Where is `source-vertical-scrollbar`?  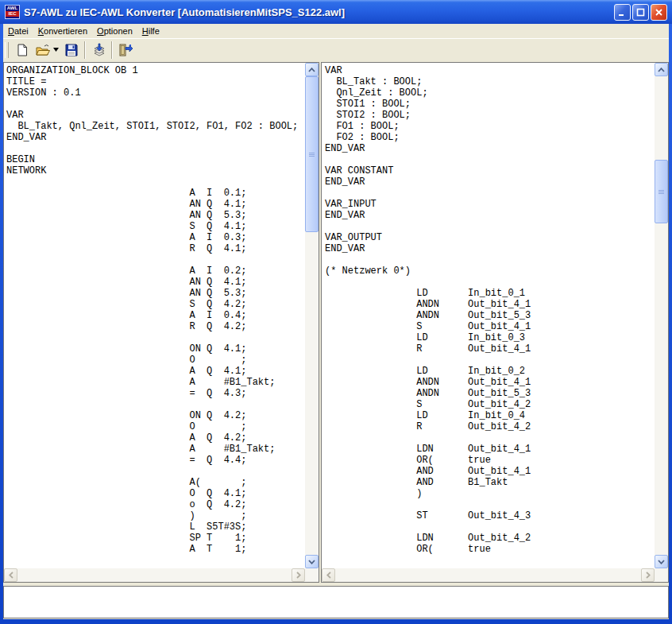 source-vertical-scrollbar is located at coordinates (311, 316).